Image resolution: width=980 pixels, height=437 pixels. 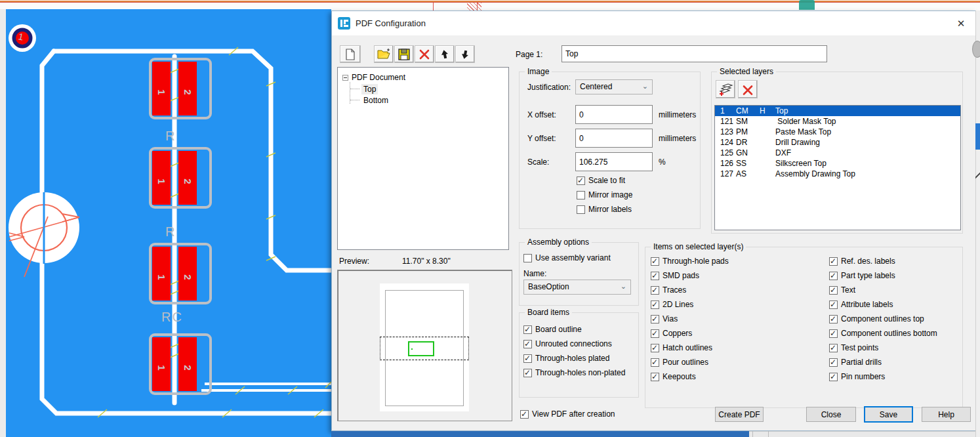 What do you see at coordinates (350, 54) in the screenshot?
I see `new-page-button` at bounding box center [350, 54].